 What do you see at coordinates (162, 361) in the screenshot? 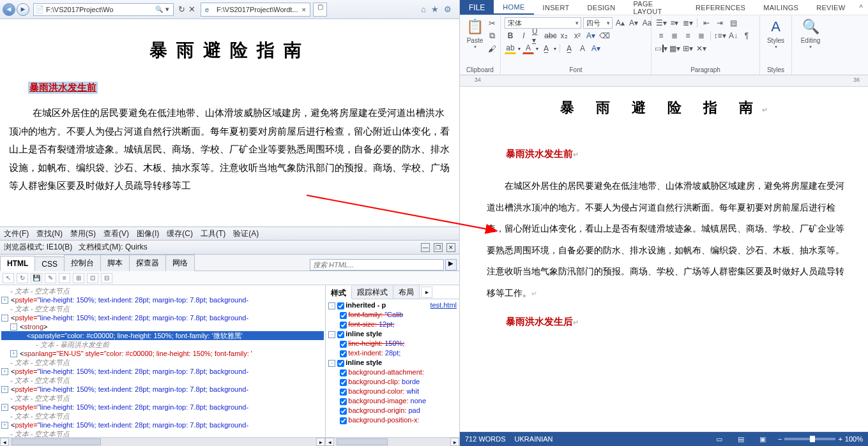
I see `devtools-dom-tree: - 文本 - 空文本节点 +<p style="line-height: 150…` at bounding box center [162, 361].